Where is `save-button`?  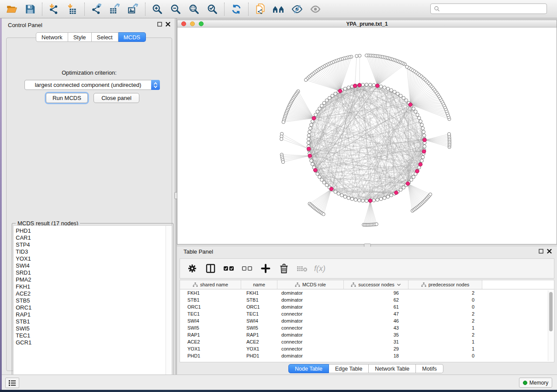
save-button is located at coordinates (30, 9).